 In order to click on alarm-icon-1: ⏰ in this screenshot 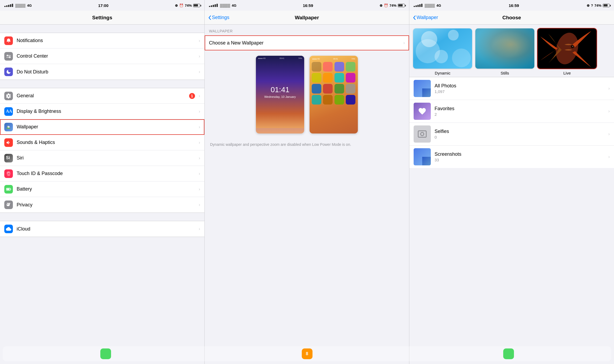, I will do `click(181, 5)`.